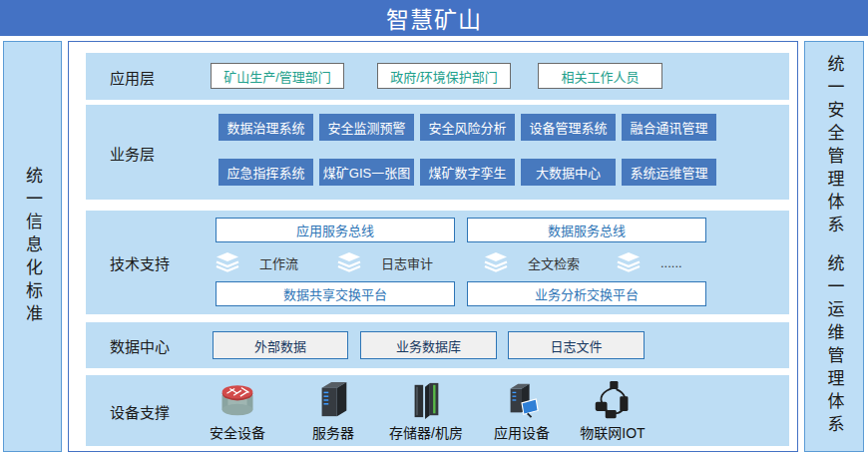 This screenshot has height=456, width=868. What do you see at coordinates (554, 263) in the screenshot?
I see `middleware-label: 全文检索` at bounding box center [554, 263].